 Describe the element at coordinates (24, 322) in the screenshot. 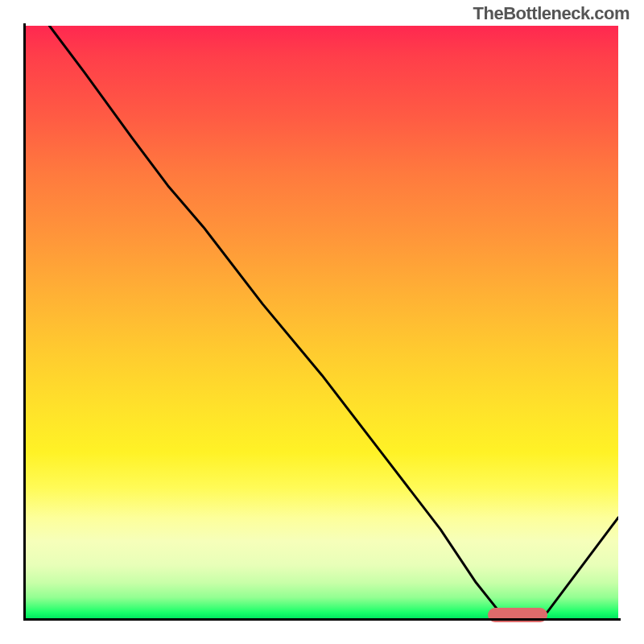

I see `y-axis` at that location.